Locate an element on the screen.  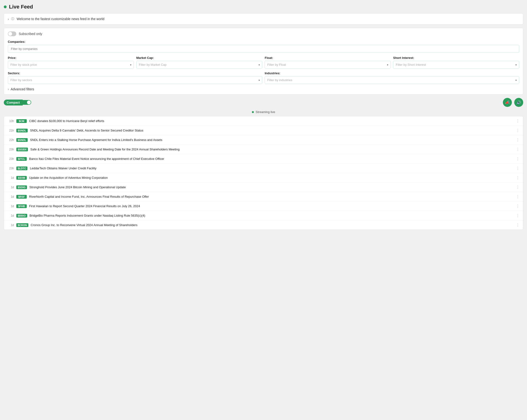
ticker-badge: $SDIG is located at coordinates (22, 187).